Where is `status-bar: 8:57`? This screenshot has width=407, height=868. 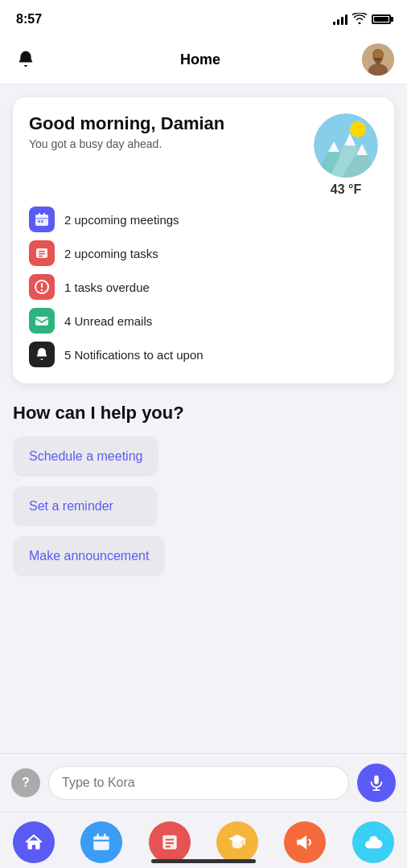 status-bar: 8:57 is located at coordinates (204, 18).